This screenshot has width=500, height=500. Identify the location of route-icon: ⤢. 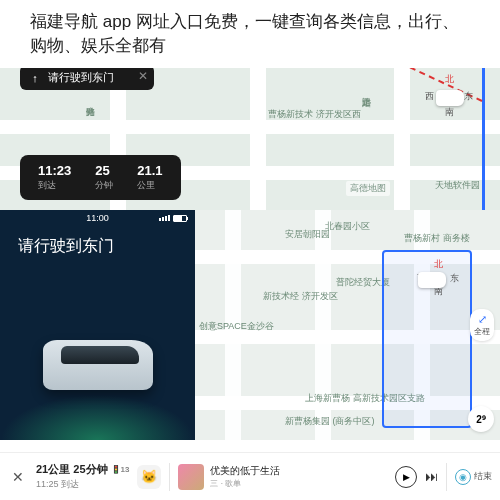
(482, 320).